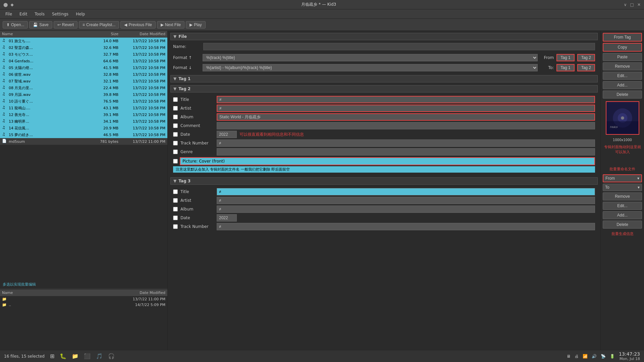 This screenshot has height=362, width=644. I want to click on delete2-button: Delete, so click(623, 225).